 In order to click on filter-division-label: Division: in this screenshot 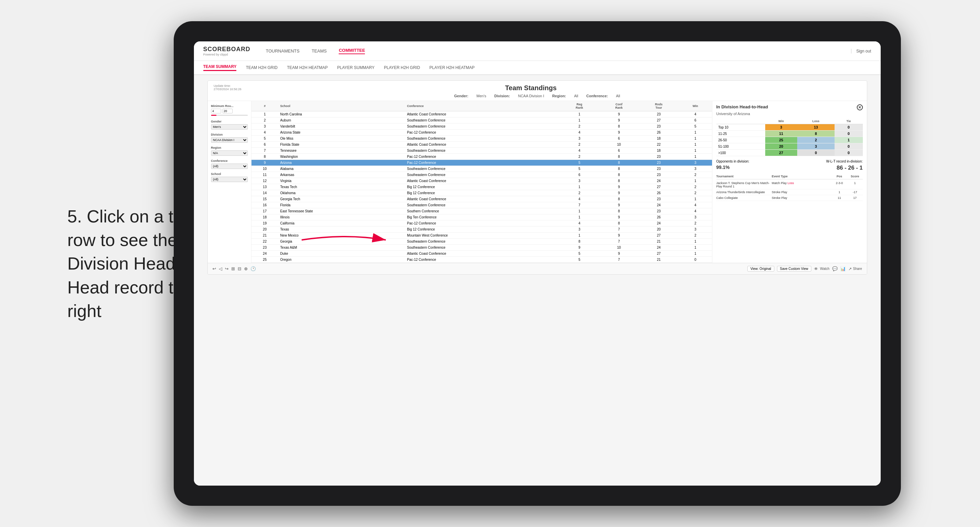, I will do `click(502, 96)`.